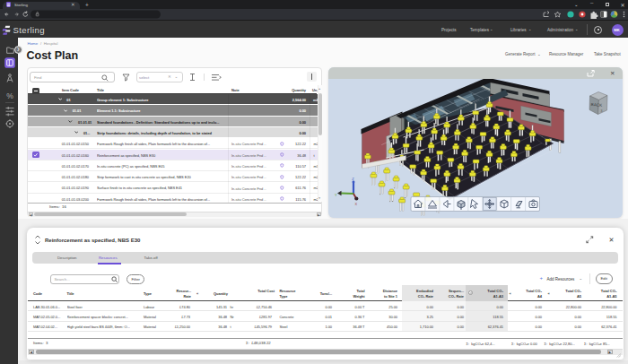 This screenshot has width=628, height=364. I want to click on svg-text: X, so click(355, 204).